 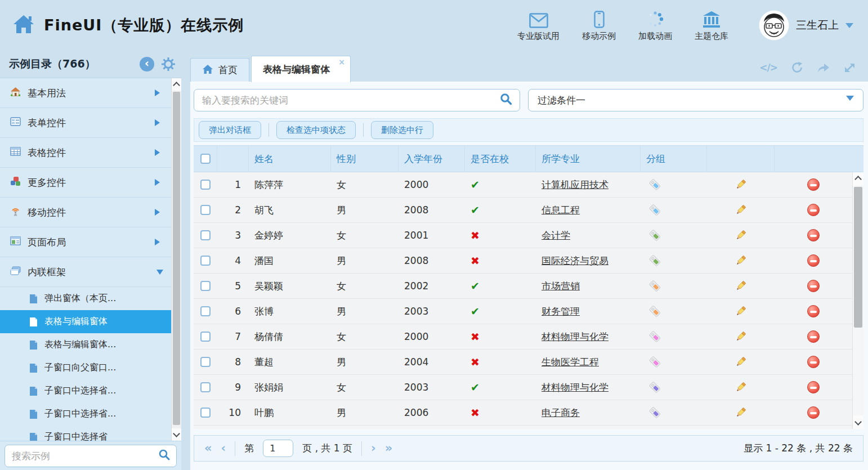 I want to click on major-link: 电子商务, so click(x=561, y=413).